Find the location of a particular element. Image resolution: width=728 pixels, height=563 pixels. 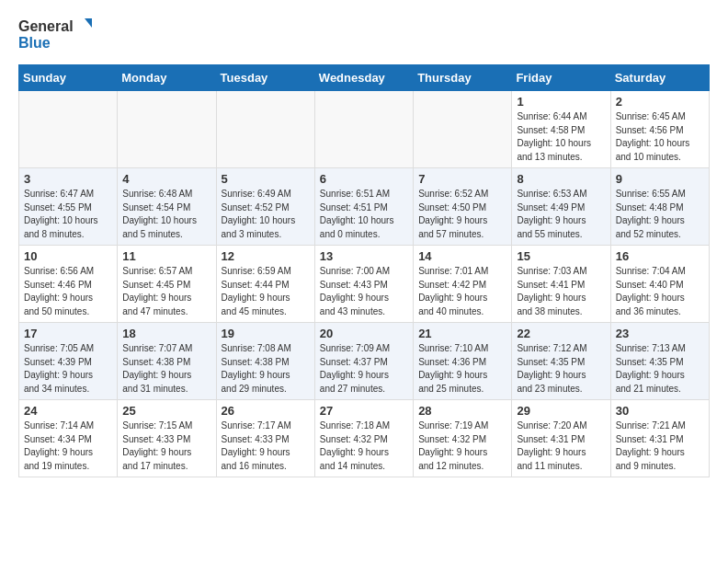

calendar-cell: 19Sunrise: 7:08 AM Sunset: 4:38 PM Dayli… is located at coordinates (265, 362).